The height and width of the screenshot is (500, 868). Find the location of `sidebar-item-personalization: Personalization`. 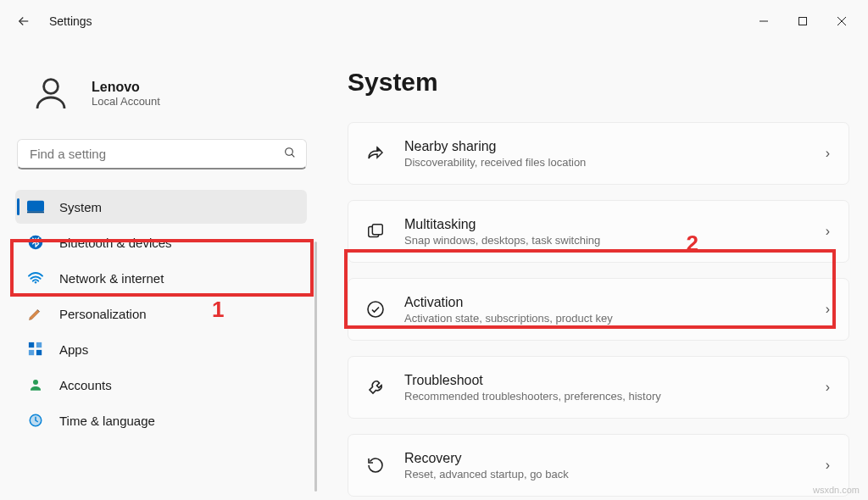

sidebar-item-personalization: Personalization is located at coordinates (161, 314).